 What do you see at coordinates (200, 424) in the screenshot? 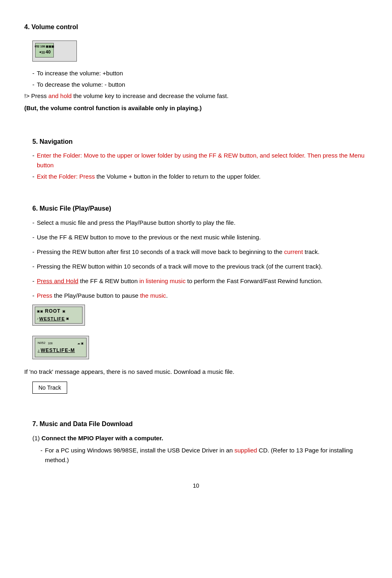
I see `section-title-download: 7. Music and Data File Download` at bounding box center [200, 424].